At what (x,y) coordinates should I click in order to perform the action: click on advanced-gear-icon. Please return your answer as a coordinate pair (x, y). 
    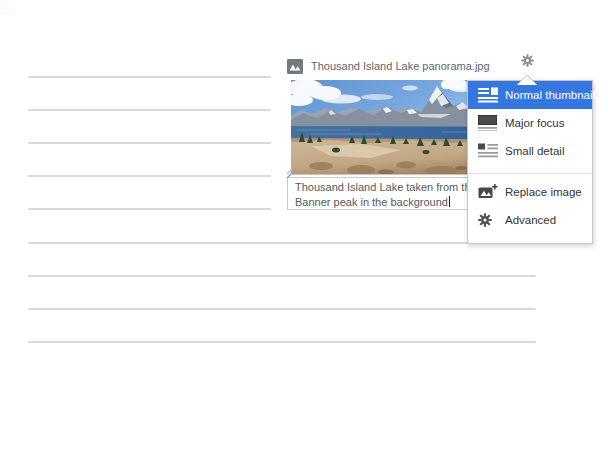
    Looking at the image, I should click on (488, 220).